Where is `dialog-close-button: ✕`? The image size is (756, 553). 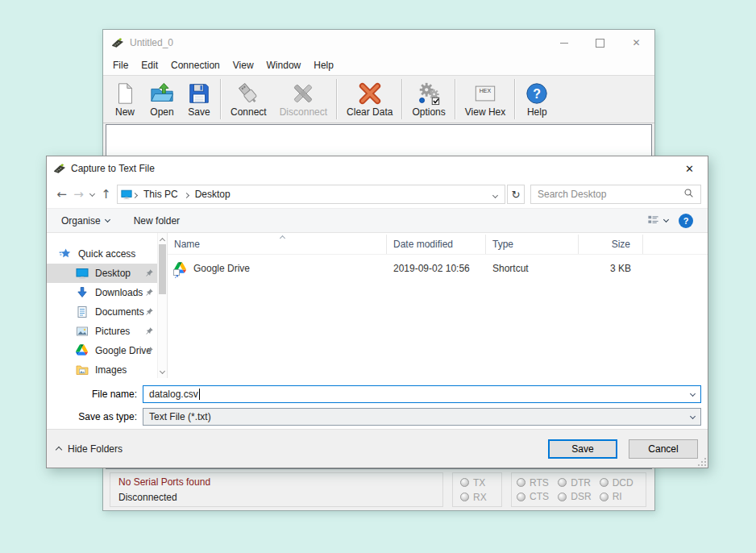 dialog-close-button: ✕ is located at coordinates (690, 168).